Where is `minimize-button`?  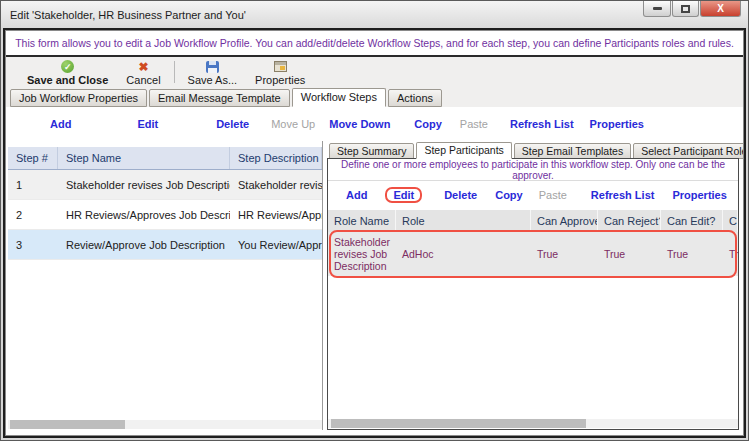 minimize-button is located at coordinates (657, 9).